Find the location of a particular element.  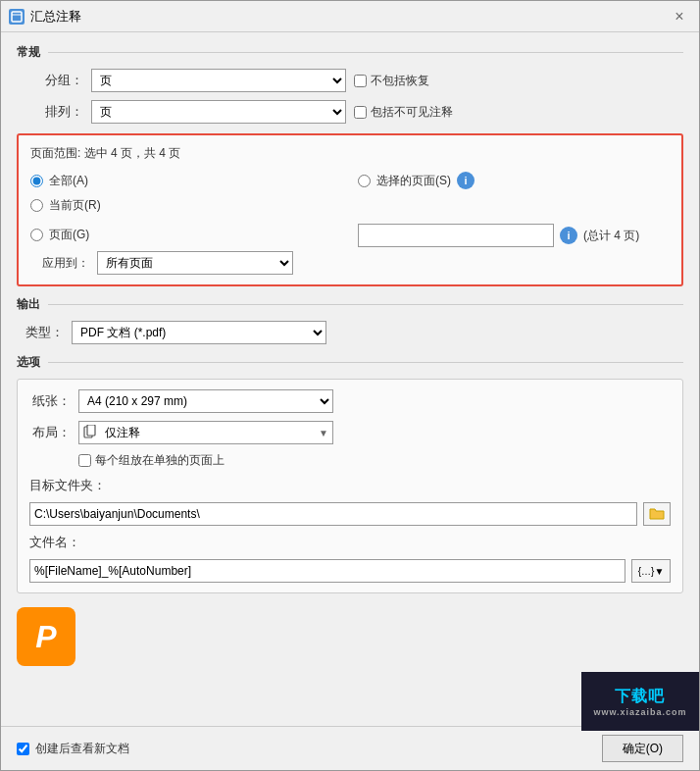

layout-value: 仅注释 is located at coordinates (211, 434).